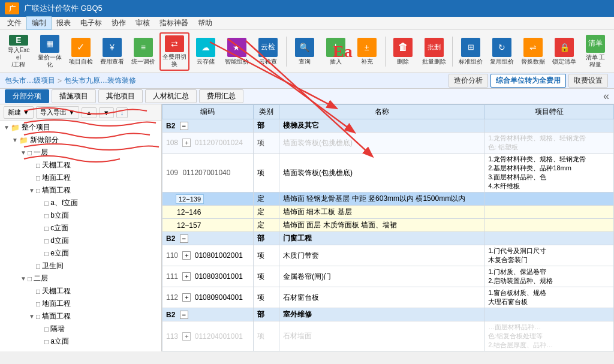 The width and height of the screenshot is (614, 364). What do you see at coordinates (336, 52) in the screenshot?
I see `insert-button: + 插入` at bounding box center [336, 52].